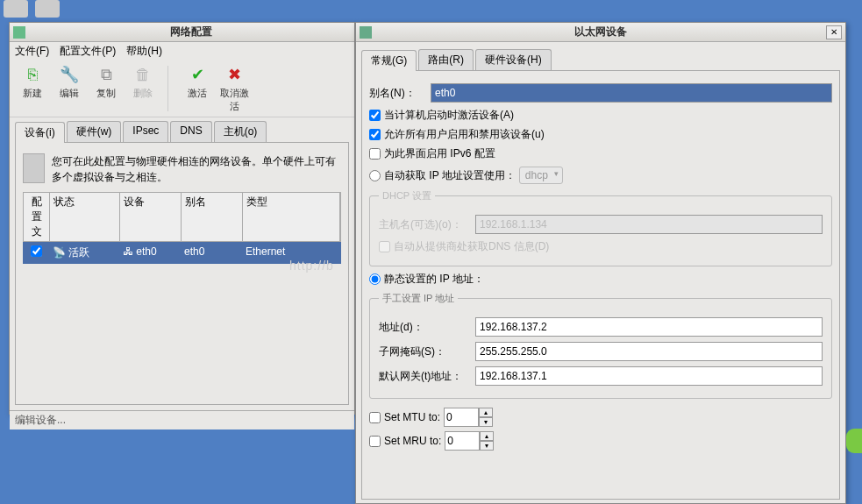 This screenshot has width=862, height=504. Describe the element at coordinates (427, 352) in the screenshot. I see `netmask-label: 子网掩码(S)：` at that location.